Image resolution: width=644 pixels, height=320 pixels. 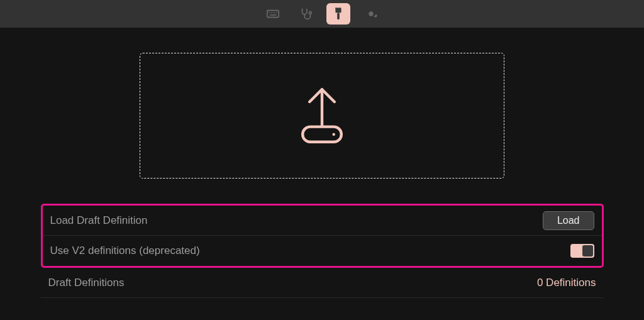 I want to click on tab-keyboard, so click(x=273, y=14).